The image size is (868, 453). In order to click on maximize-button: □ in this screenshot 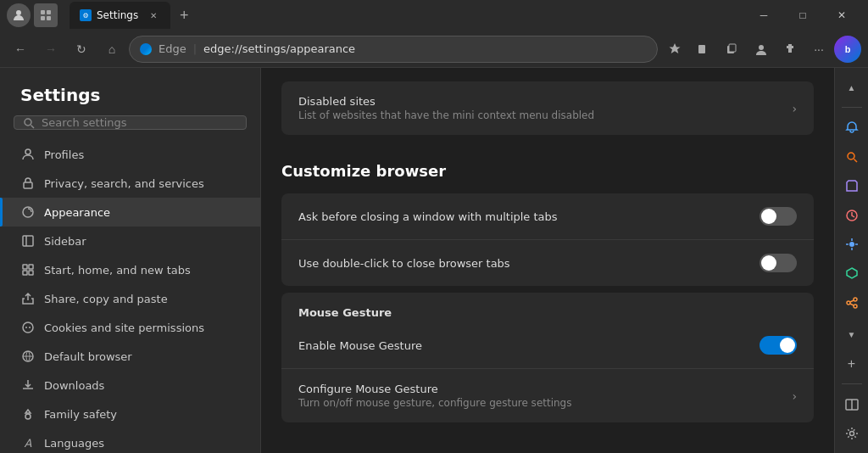, I will do `click(803, 15)`.